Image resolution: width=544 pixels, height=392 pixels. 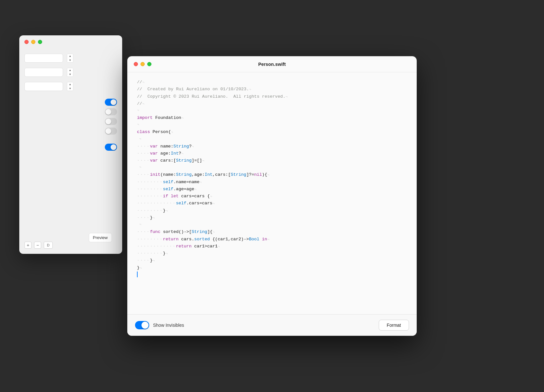 I want to click on code-line-import: import Foundation¬, so click(x=272, y=118).